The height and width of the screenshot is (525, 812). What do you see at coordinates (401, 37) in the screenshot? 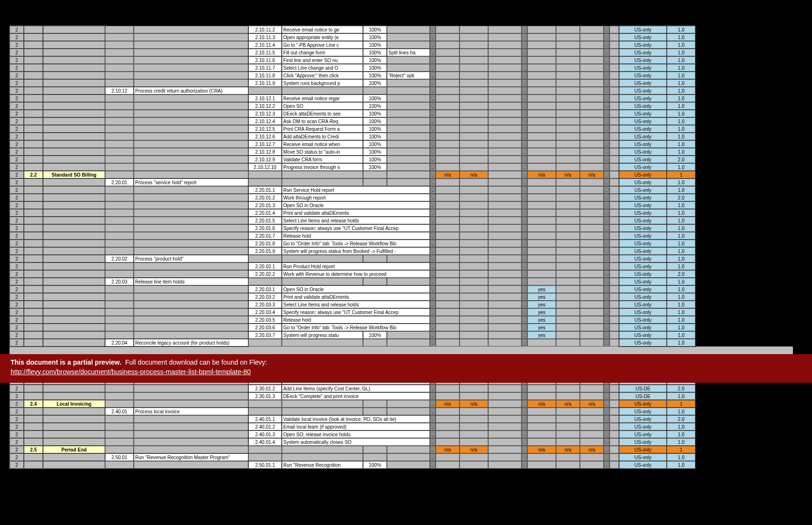
I see `table-row: 22.10.11.3Open appropriate entity (e100%…` at bounding box center [401, 37].